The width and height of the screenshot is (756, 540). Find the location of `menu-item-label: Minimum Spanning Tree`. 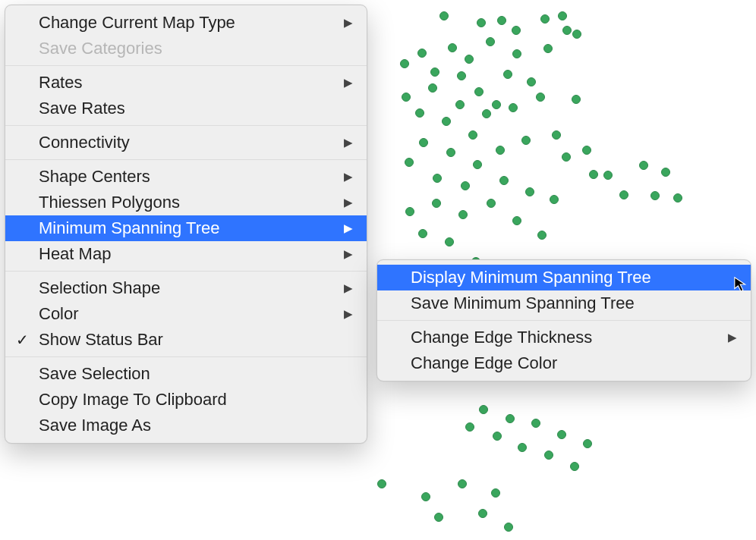

menu-item-label: Minimum Spanning Tree is located at coordinates (191, 228).